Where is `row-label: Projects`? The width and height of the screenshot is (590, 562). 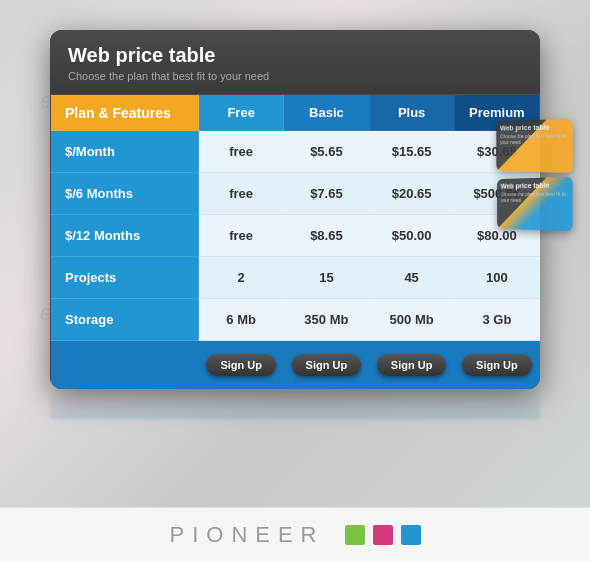 row-label: Projects is located at coordinates (125, 278).